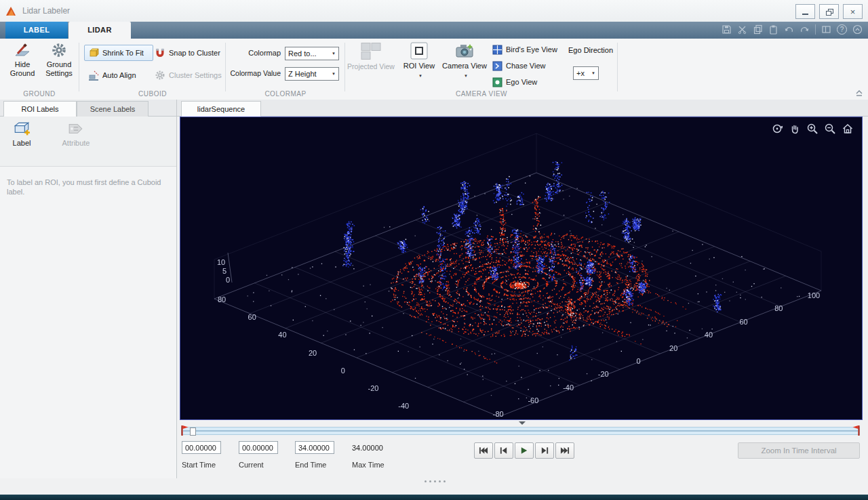 The image size is (868, 500). Describe the element at coordinates (465, 51) in the screenshot. I see `camera-icon` at that location.